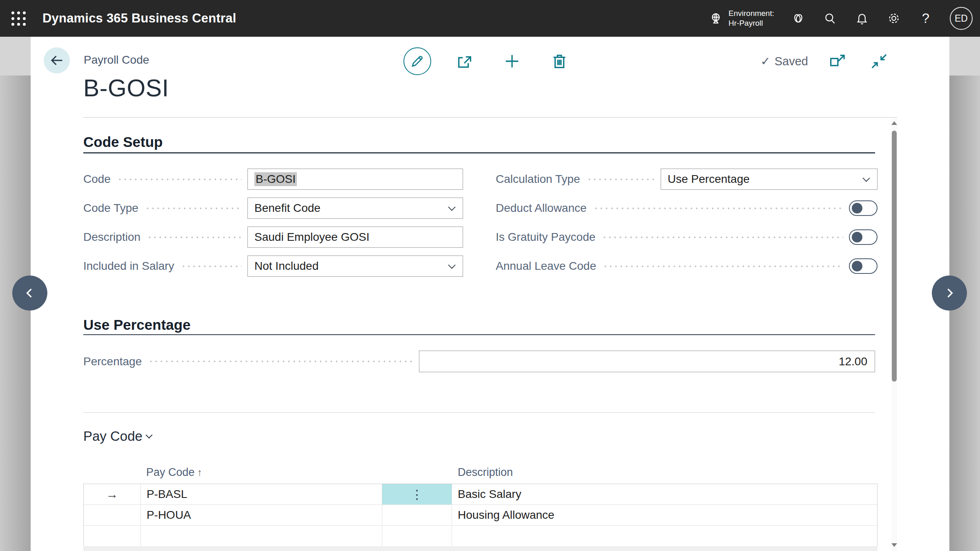 Image resolution: width=980 pixels, height=551 pixels. What do you see at coordinates (123, 142) in the screenshot?
I see `code-setup-heading: Code Setup` at bounding box center [123, 142].